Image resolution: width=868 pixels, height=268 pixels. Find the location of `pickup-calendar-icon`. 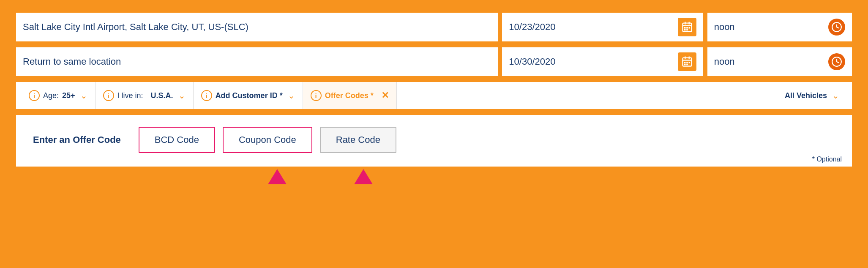

pickup-calendar-icon is located at coordinates (687, 27).